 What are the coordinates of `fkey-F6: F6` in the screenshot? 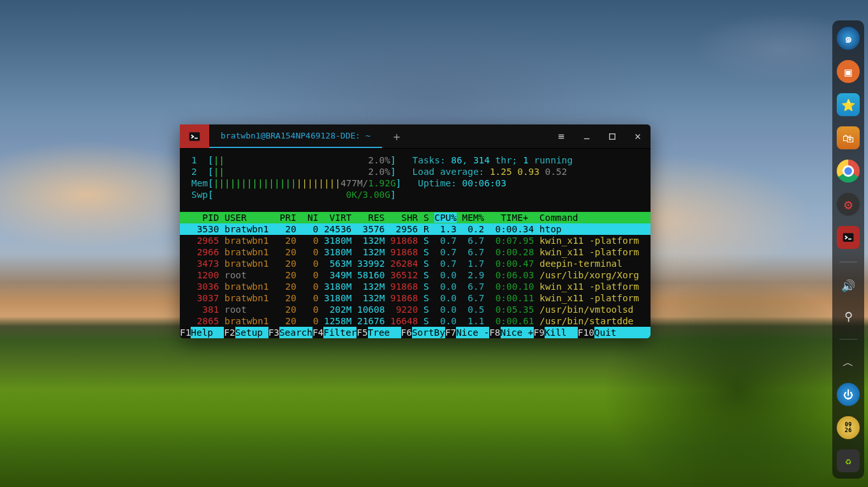 It's located at (407, 333).